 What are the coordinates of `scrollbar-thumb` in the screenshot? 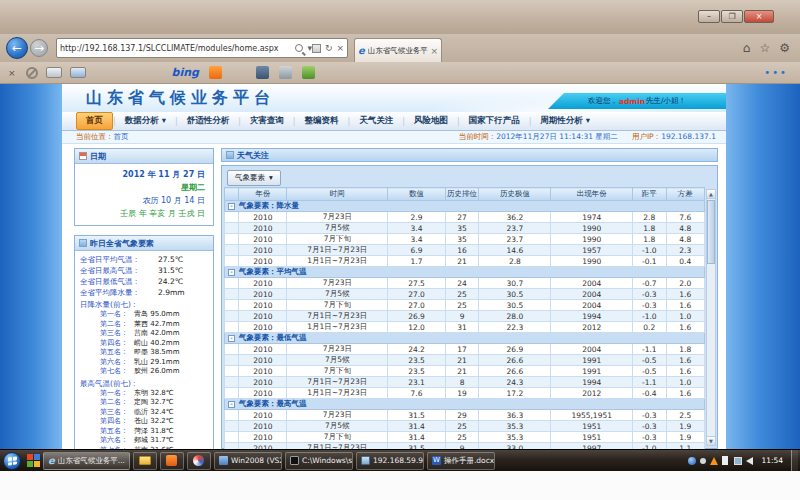 It's located at (711, 232).